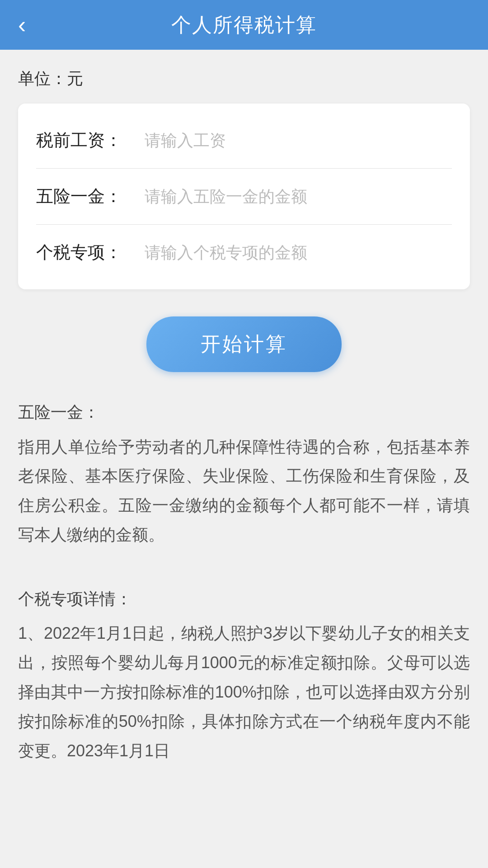 The height and width of the screenshot is (868, 488). What do you see at coordinates (244, 141) in the screenshot?
I see `salary-row: 税前工资：` at bounding box center [244, 141].